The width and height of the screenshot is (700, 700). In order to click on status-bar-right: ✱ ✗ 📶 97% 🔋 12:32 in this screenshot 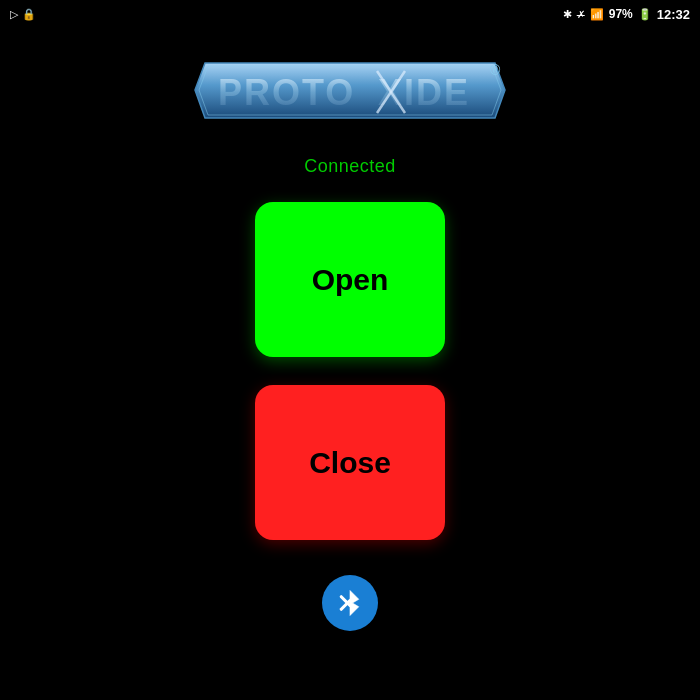, I will do `click(626, 14)`.